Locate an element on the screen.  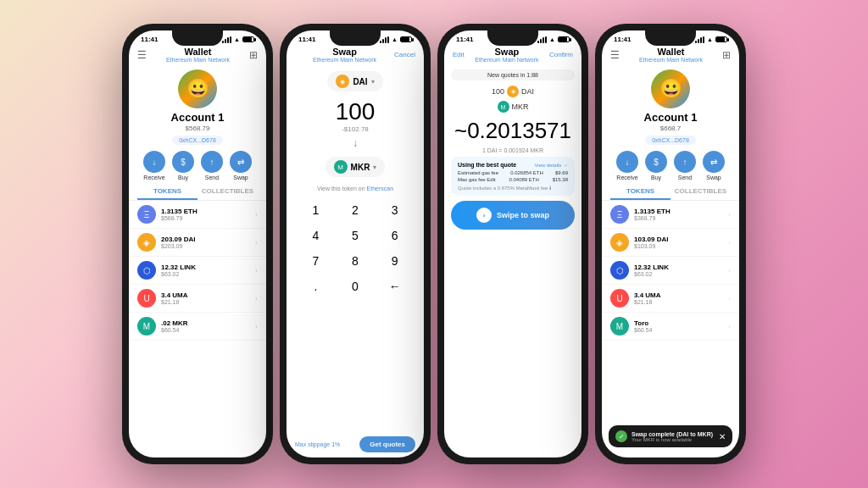
key-5: 5 is located at coordinates (356, 236).